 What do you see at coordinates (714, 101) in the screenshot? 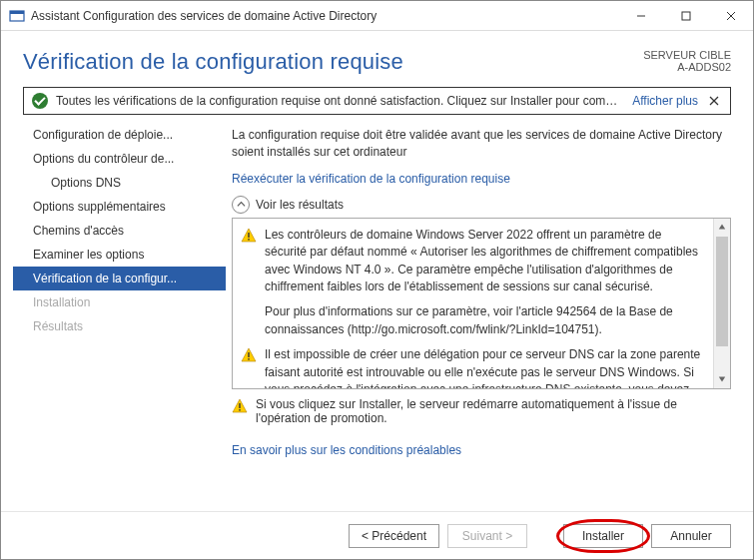
I see `status-close-button` at bounding box center [714, 101].